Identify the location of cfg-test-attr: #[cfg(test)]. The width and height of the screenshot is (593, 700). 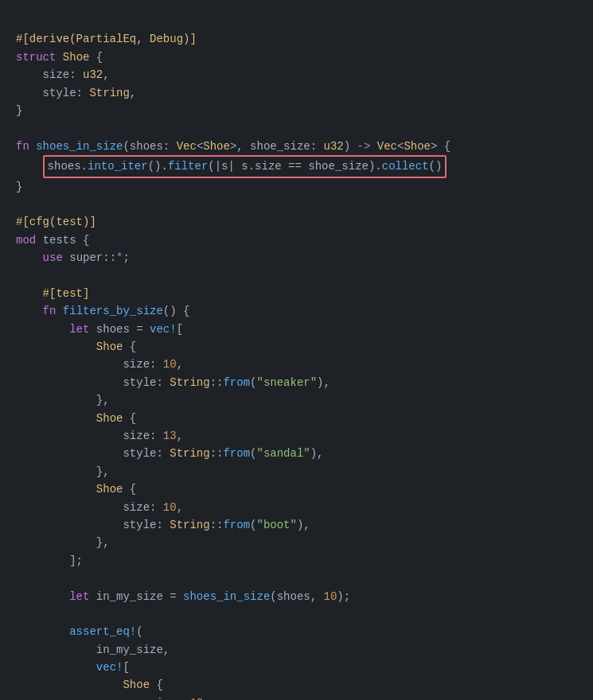
(56, 222).